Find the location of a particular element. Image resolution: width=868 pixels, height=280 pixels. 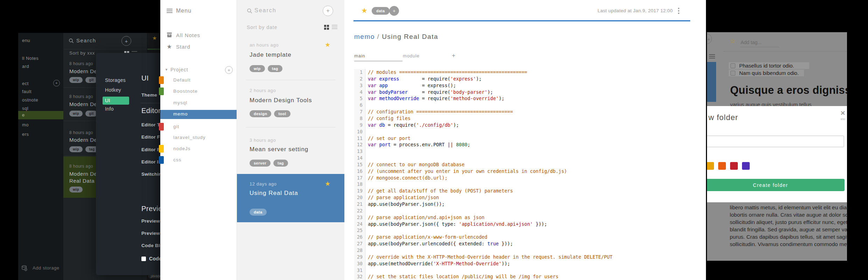

code-line: 29// override with the X-HTTP-Method-Ove… is located at coordinates (528, 257).